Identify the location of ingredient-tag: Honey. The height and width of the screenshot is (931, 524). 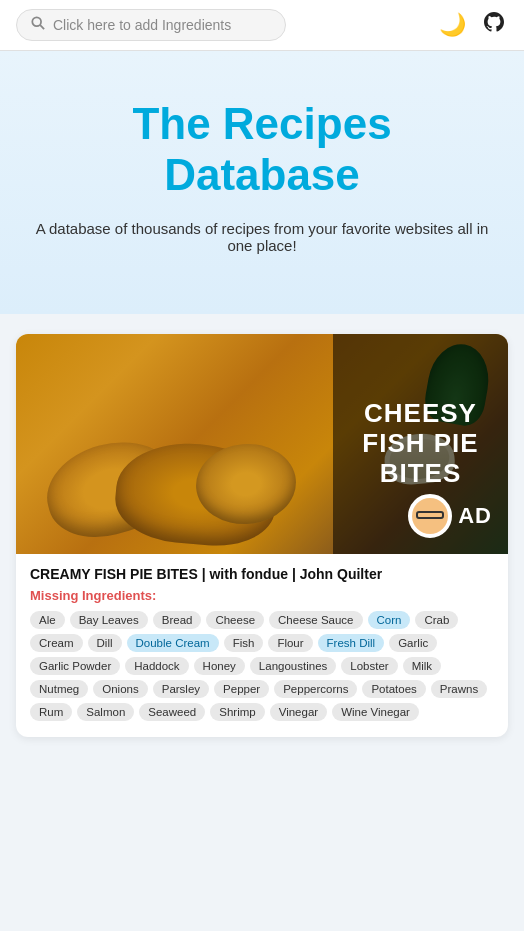
(220, 666).